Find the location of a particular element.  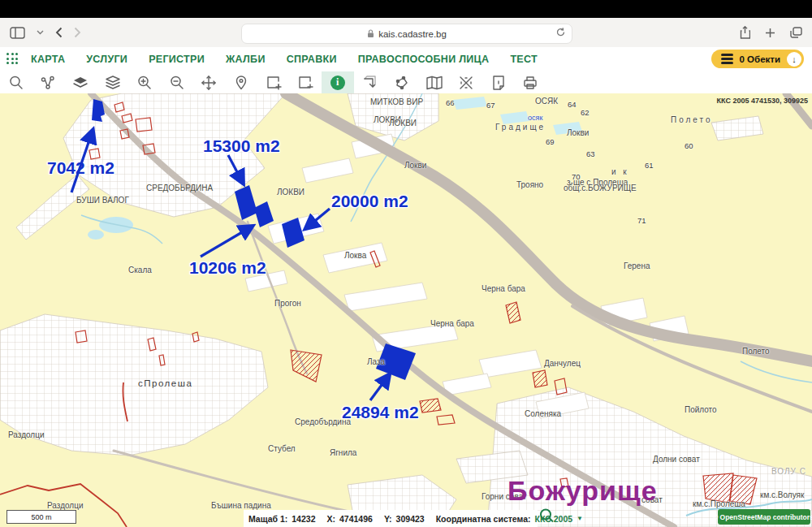

map-label: Трояно is located at coordinates (529, 185).